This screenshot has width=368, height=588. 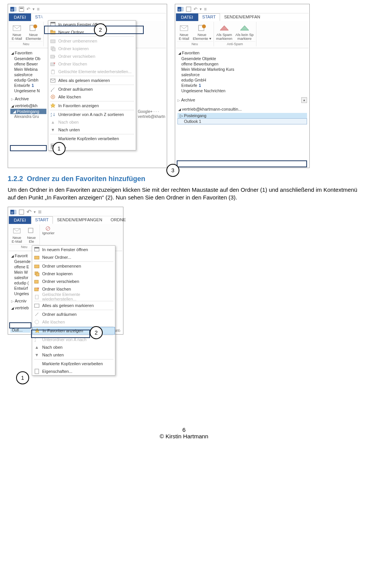 I want to click on ctx-sort-az: AZUnterordner von A nach Z sortieren, so click(x=92, y=114).